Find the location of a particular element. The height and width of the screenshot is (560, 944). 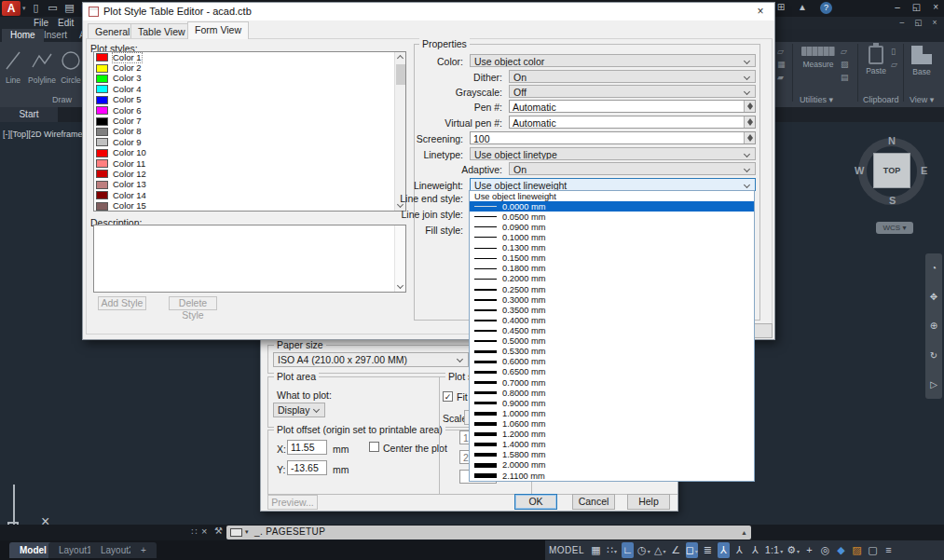

drawing-minimize-button: – is located at coordinates (902, 22).